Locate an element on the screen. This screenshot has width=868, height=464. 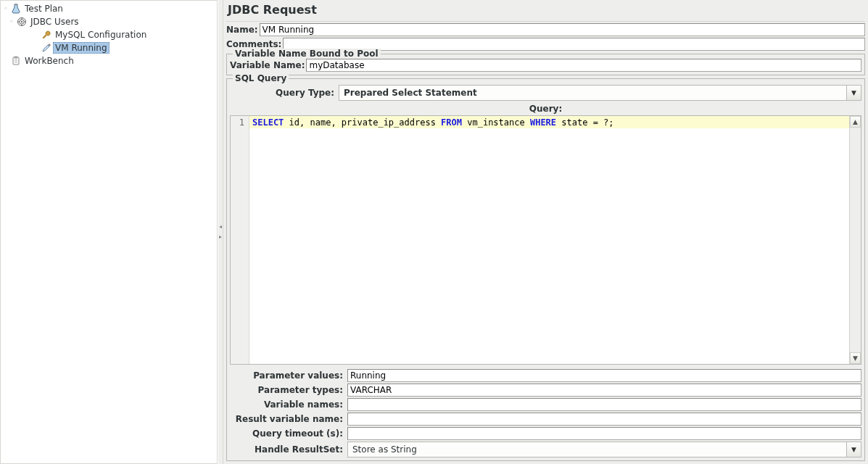
name-row: Name: is located at coordinates (545, 30).